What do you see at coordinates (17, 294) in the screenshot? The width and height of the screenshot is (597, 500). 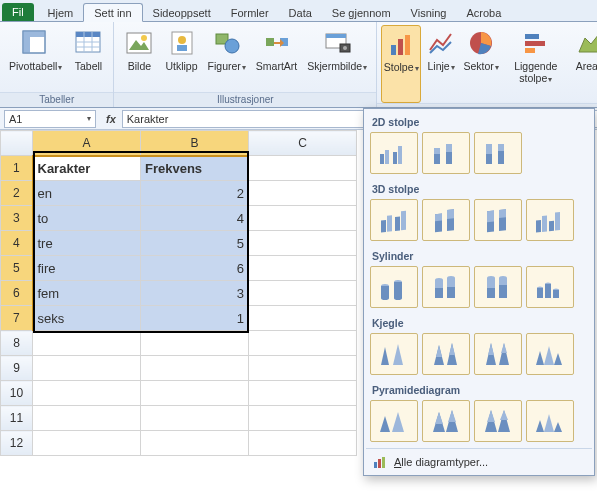 I see `row-header-6: 6` at bounding box center [17, 294].